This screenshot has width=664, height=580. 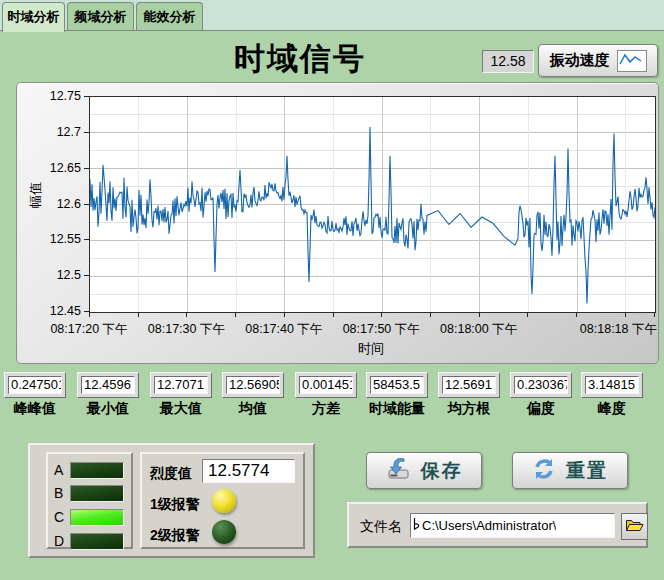 I want to click on indicator-box: 3.14815, so click(x=612, y=385).